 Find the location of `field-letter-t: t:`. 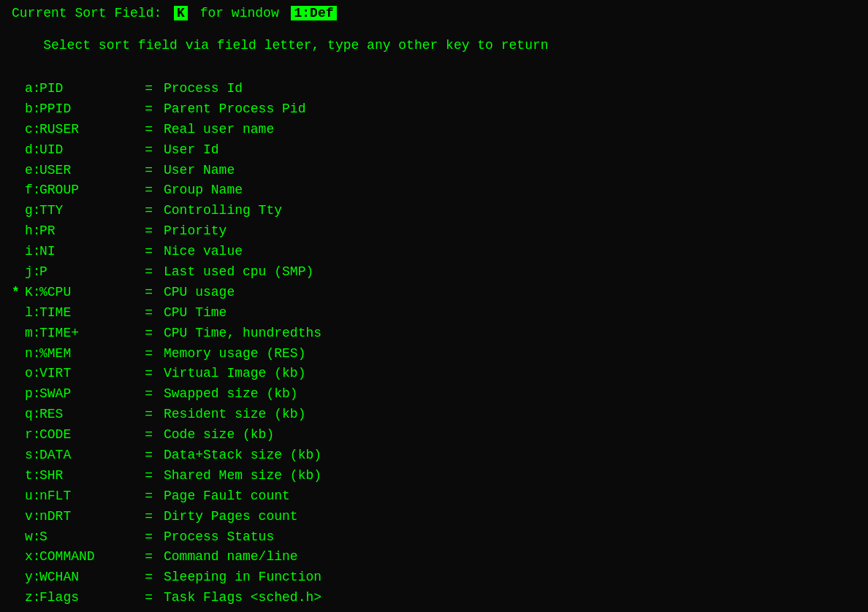

field-letter-t: t: is located at coordinates (32, 476).